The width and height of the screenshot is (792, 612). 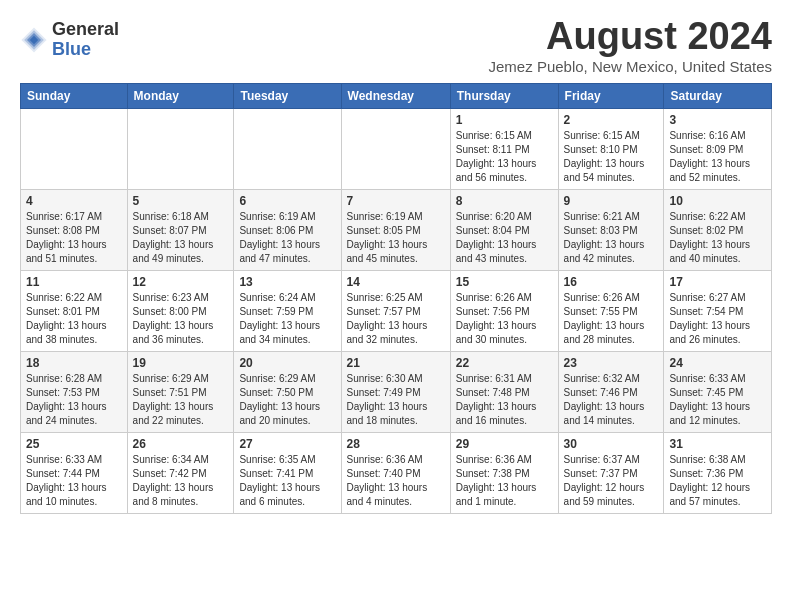 I want to click on calendar-cell: 25Sunrise: 6:33 AM Sunset: 7:44 PM Dayli…, so click(x=74, y=472).